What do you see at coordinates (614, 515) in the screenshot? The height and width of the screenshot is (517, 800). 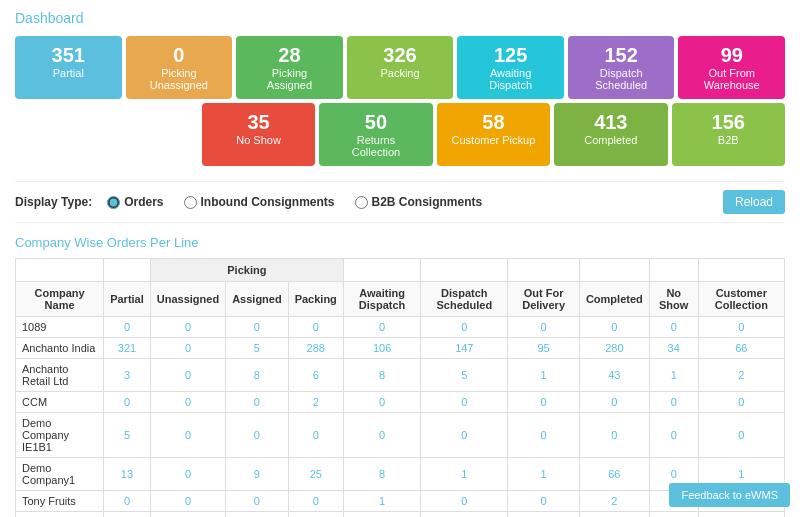 I see `cell-completed: 391` at bounding box center [614, 515].